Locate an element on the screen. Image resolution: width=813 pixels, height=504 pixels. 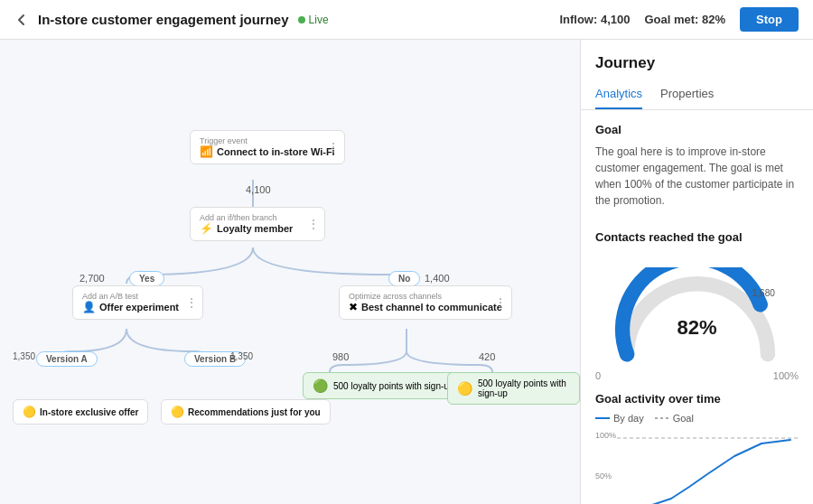
loyalty-2-label: 500 loyalty points with sign-up is located at coordinates (524, 388).